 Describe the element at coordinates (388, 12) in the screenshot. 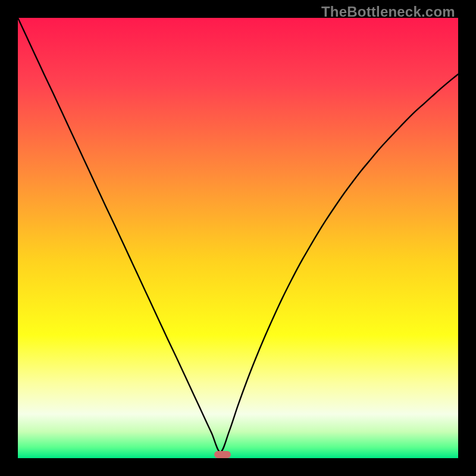

I see `watermark-text: TheBottleneck.com` at that location.